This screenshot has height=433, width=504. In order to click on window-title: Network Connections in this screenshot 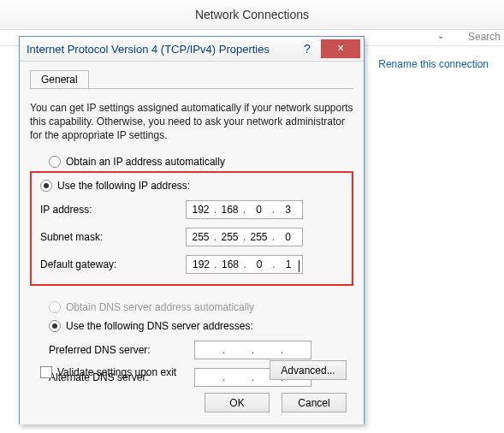, I will do `click(252, 15)`.